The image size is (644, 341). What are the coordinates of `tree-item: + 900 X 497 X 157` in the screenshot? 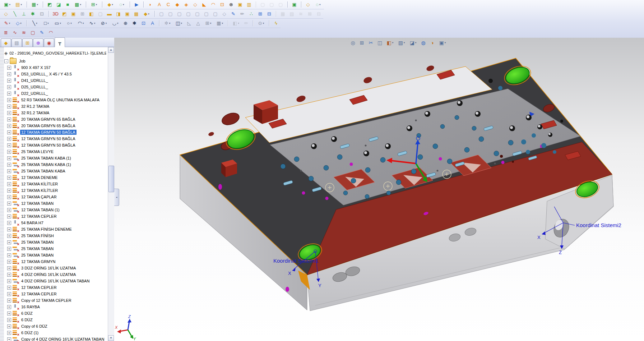 It's located at (56, 68).